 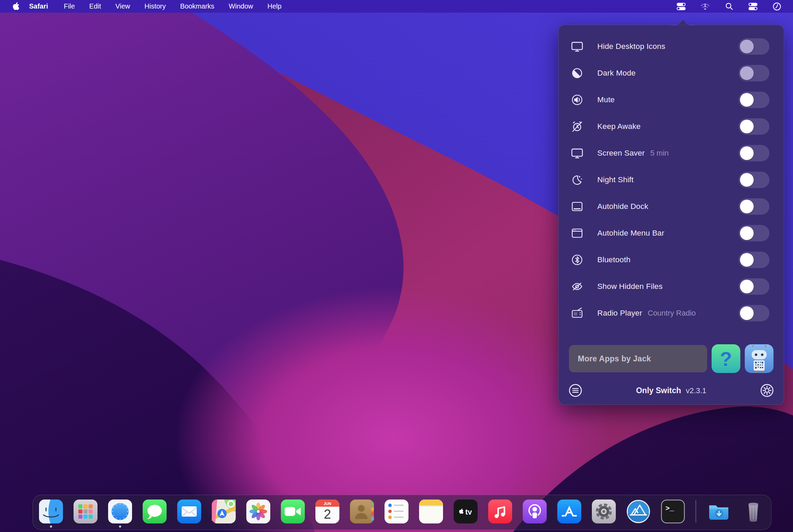 I want to click on dock-item-apple-tv: tv, so click(x=466, y=514).